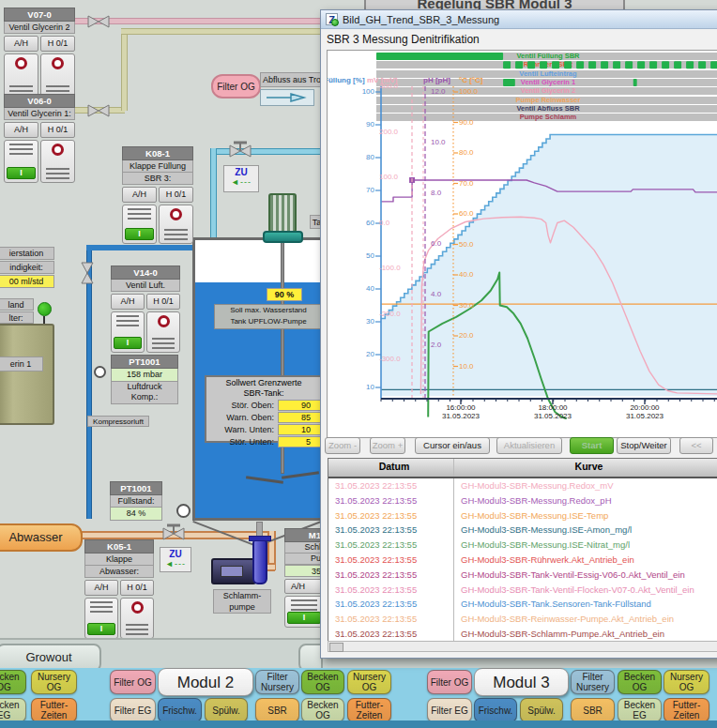 This screenshot has height=728, width=717. What do you see at coordinates (475, 122) in the screenshot?
I see `axis-tick-temp: 90.0` at bounding box center [475, 122].